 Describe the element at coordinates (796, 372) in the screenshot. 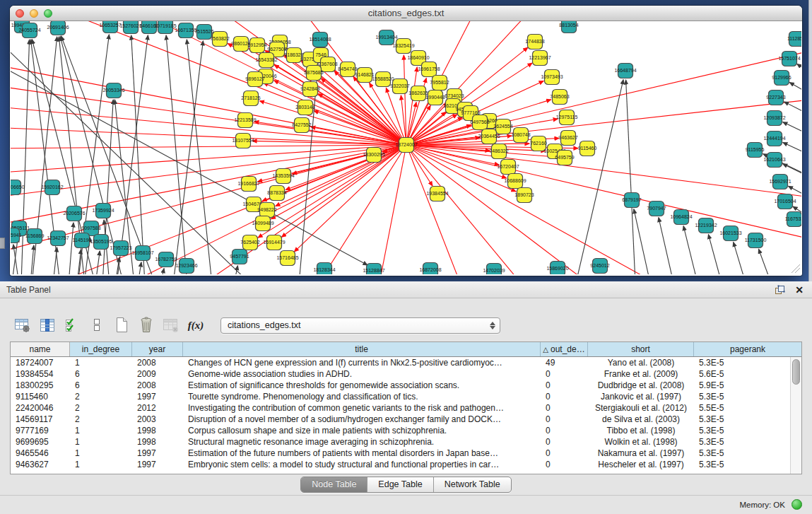

I see `scrollbar-thumb` at that location.